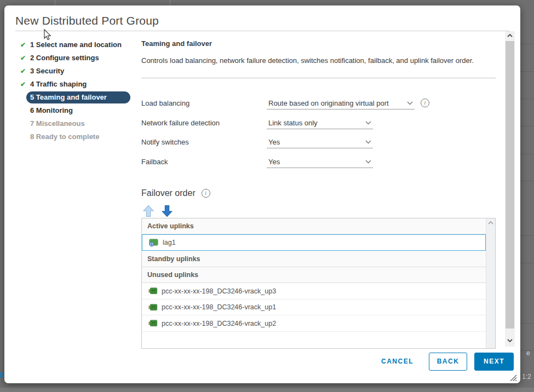 This screenshot has width=534, height=392. What do you see at coordinates (47, 71) in the screenshot?
I see `step-label: 3 Security` at bounding box center [47, 71].